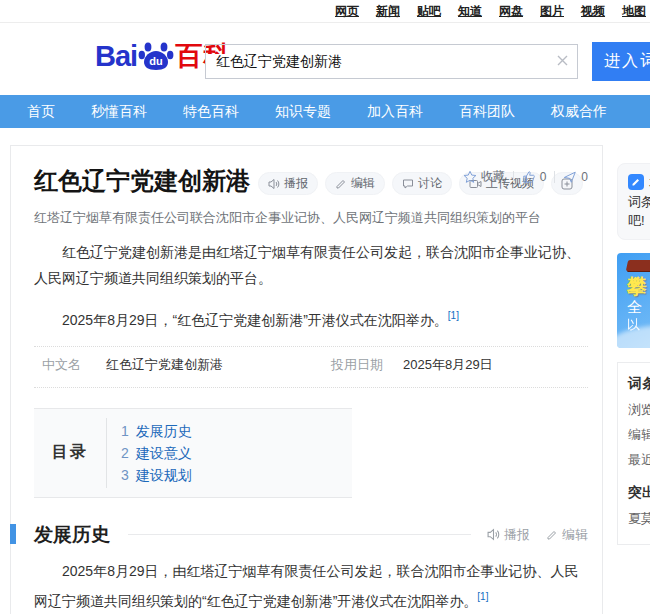 The width and height of the screenshot is (650, 614). Describe the element at coordinates (408, 184) in the screenshot. I see `chat-icon` at that location.